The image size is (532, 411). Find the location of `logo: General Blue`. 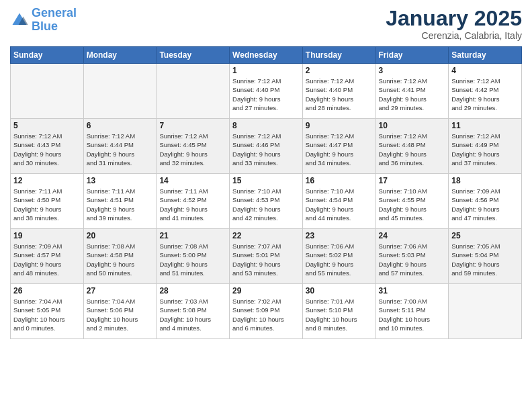

logo: General Blue is located at coordinates (43, 20).